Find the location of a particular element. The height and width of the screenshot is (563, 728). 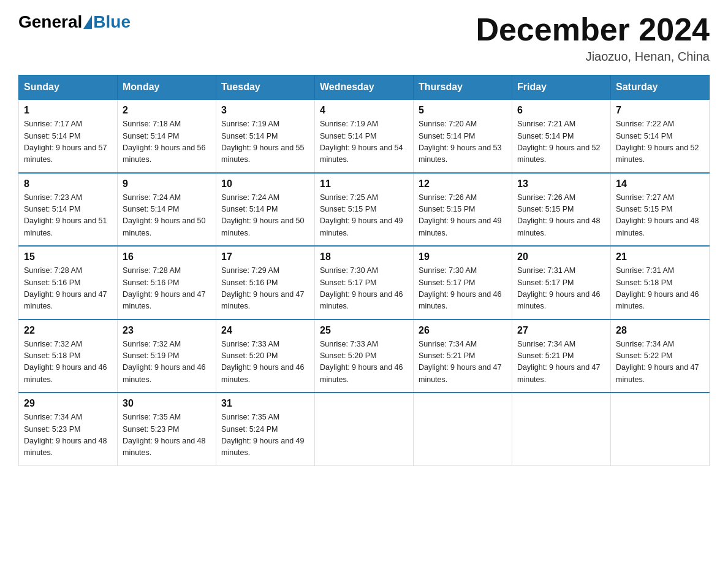

calendar-week-row: 29 Sunrise: 7:34 AMSunset: 5:23 PMDaylig… is located at coordinates (364, 429).